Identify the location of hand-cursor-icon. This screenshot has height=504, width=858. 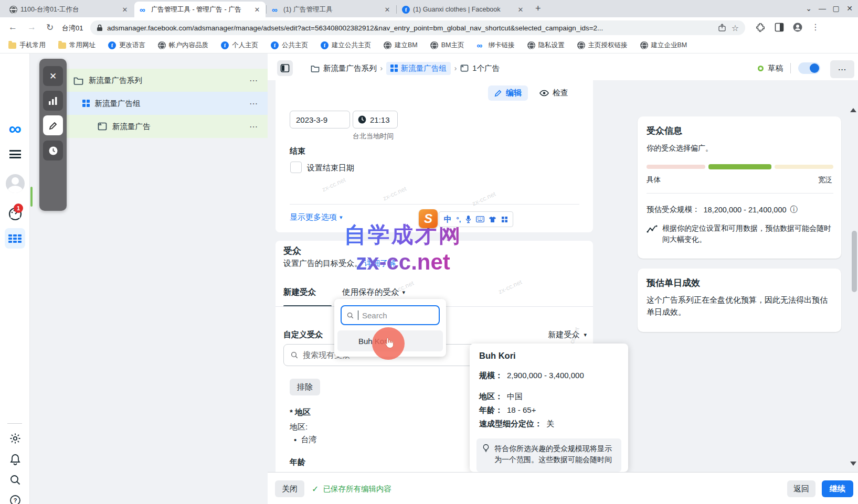
(389, 344).